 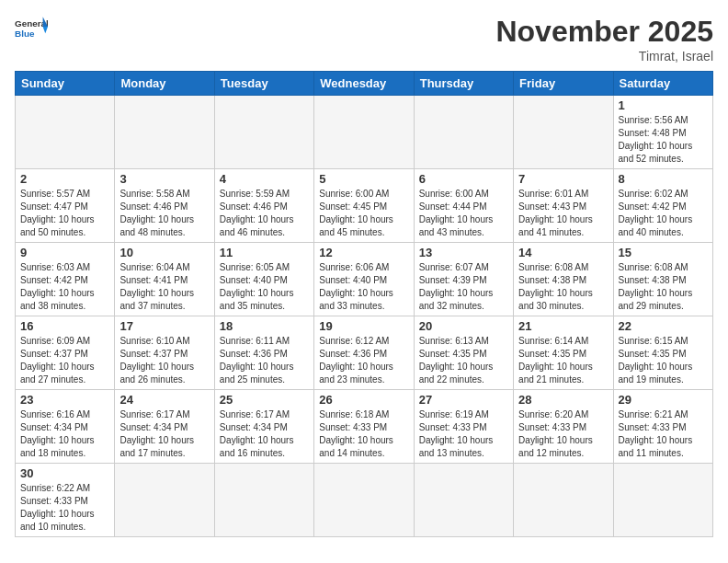 What do you see at coordinates (265, 213) in the screenshot?
I see `day-info: Sunrise: 5:59 AM Sunset: 4:46 PM Dayligh…` at bounding box center [265, 213].